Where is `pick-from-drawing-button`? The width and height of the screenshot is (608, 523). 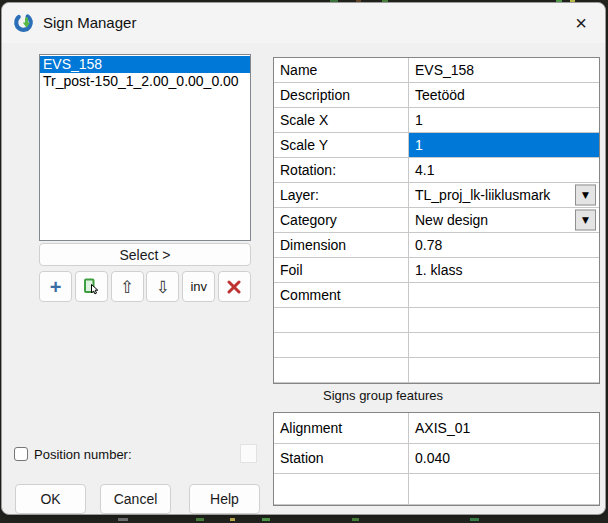 pick-from-drawing-button is located at coordinates (92, 286).